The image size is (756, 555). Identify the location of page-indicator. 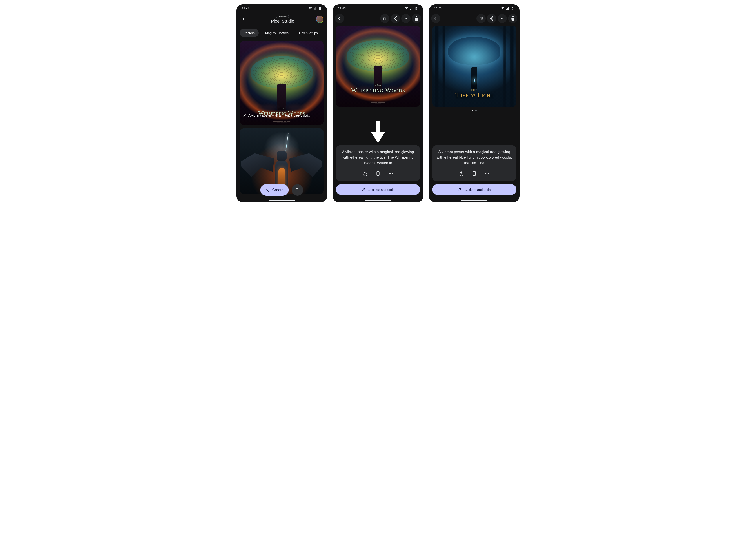
(474, 111).